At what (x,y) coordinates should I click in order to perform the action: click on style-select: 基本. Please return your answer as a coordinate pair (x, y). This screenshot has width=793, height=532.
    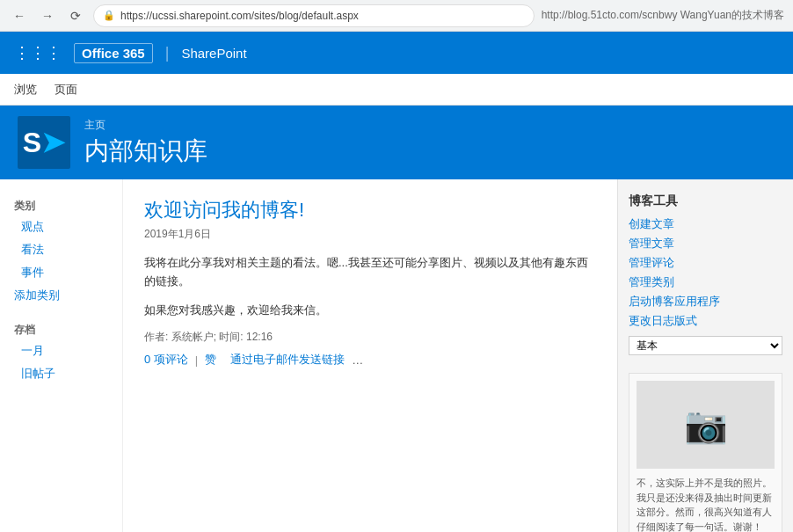
    Looking at the image, I should click on (705, 346).